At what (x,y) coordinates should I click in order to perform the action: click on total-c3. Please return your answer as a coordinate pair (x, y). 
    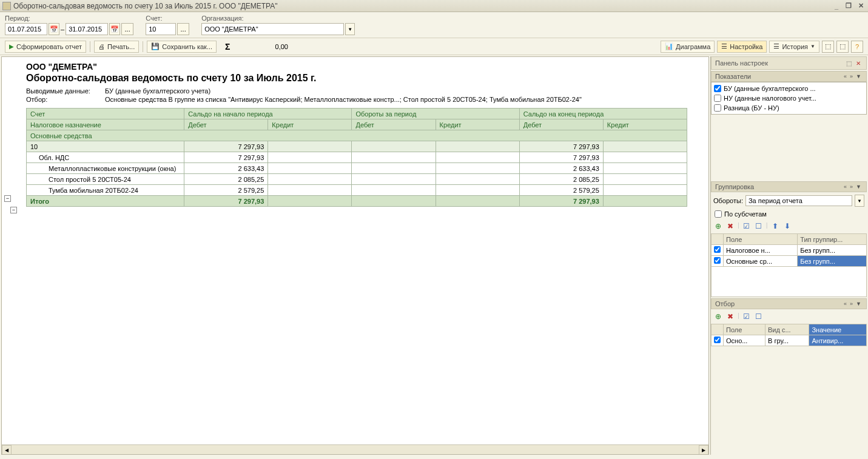
    Looking at the image, I should click on (645, 201).